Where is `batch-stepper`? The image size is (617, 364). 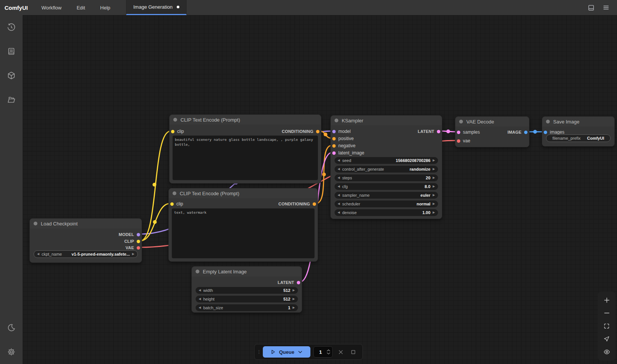
batch-stepper is located at coordinates (329, 352).